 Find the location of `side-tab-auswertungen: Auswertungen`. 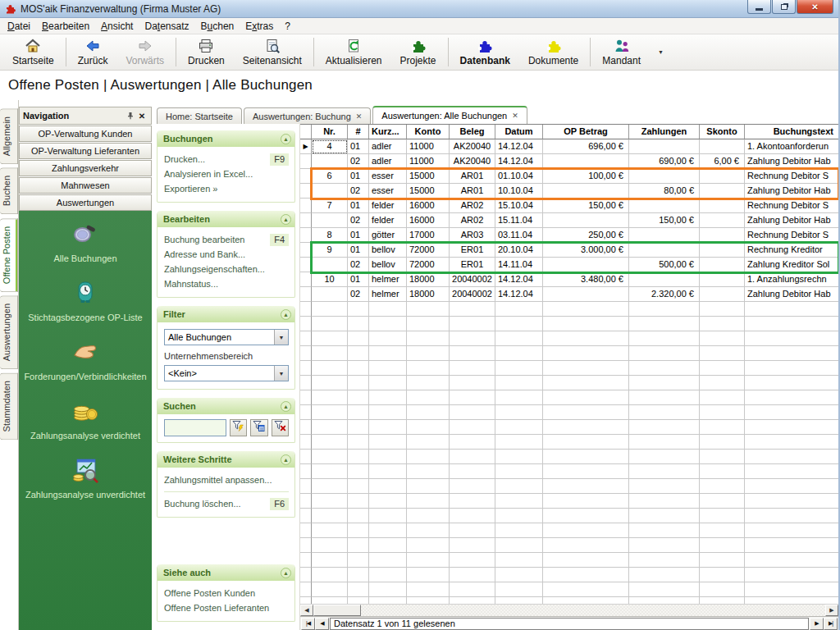

side-tab-auswertungen: Auswertungen is located at coordinates (9, 332).